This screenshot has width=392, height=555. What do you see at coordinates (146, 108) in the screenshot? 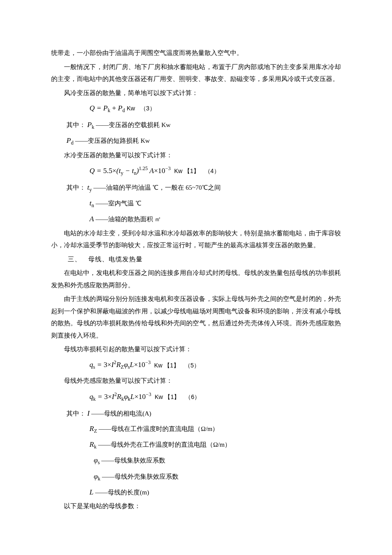
I see `equation-number: （3）` at bounding box center [146, 108].